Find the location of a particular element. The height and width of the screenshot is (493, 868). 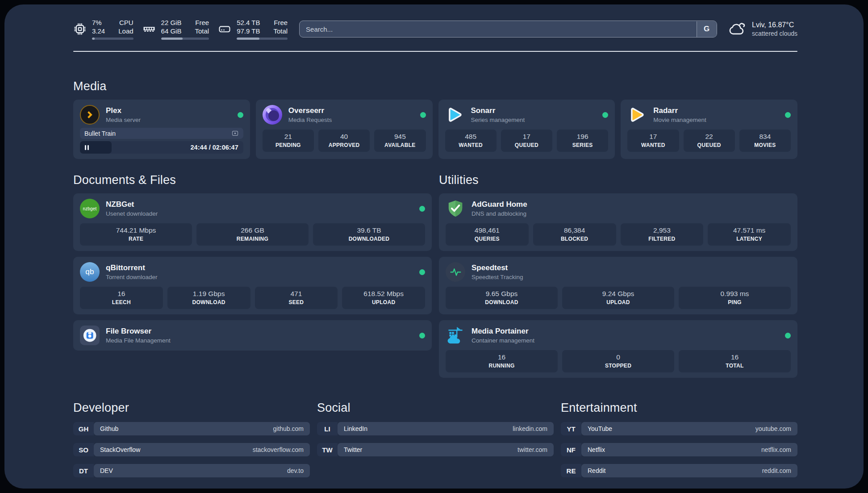

link-abbr: YT is located at coordinates (571, 429).